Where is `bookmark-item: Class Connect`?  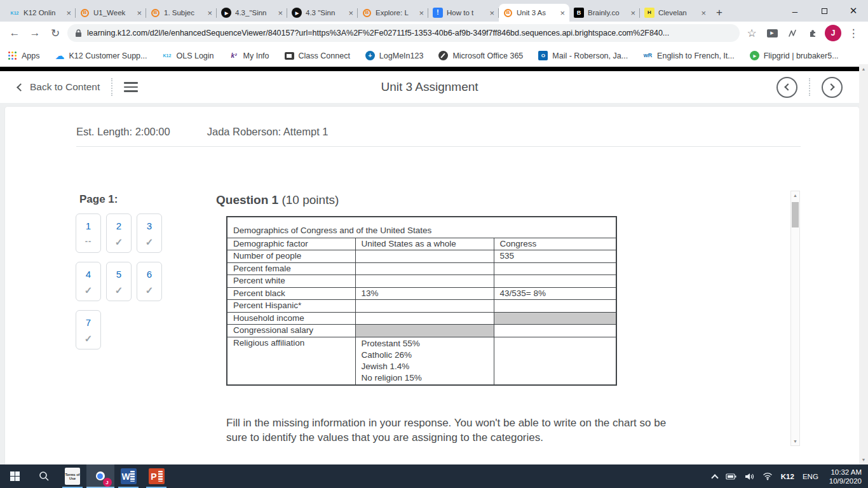 bookmark-item: Class Connect is located at coordinates (318, 56).